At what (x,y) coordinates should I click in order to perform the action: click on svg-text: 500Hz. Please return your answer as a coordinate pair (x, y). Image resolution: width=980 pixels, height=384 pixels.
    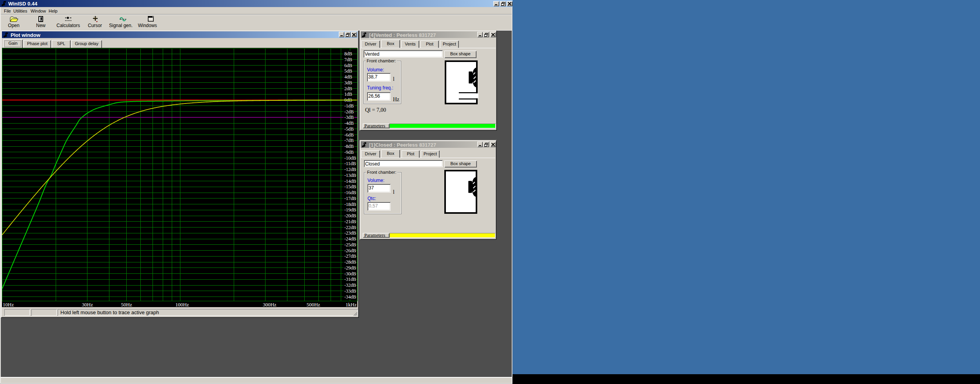
    Looking at the image, I should click on (314, 304).